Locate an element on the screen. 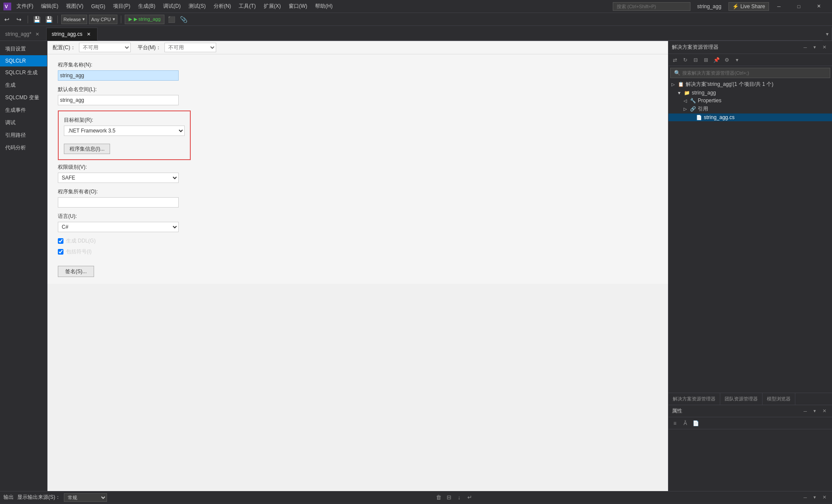  menu-debug: 调试(D) is located at coordinates (172, 6).